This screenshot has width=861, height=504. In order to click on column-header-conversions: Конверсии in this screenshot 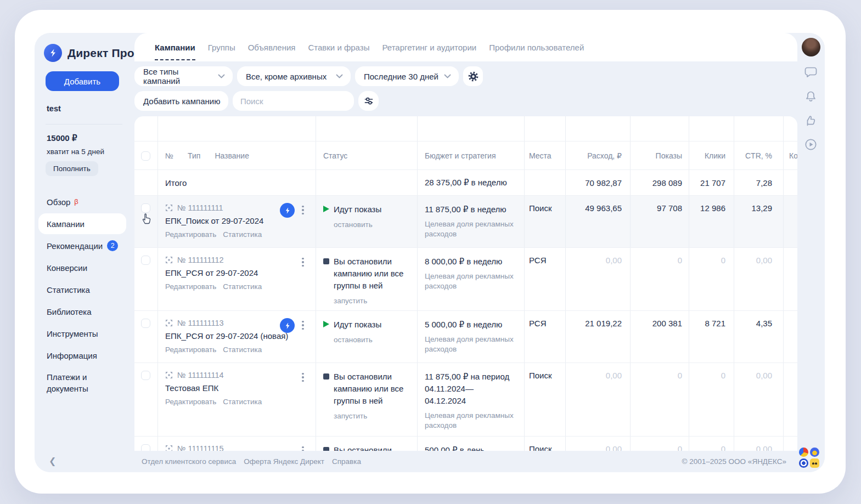, I will do `click(794, 156)`.